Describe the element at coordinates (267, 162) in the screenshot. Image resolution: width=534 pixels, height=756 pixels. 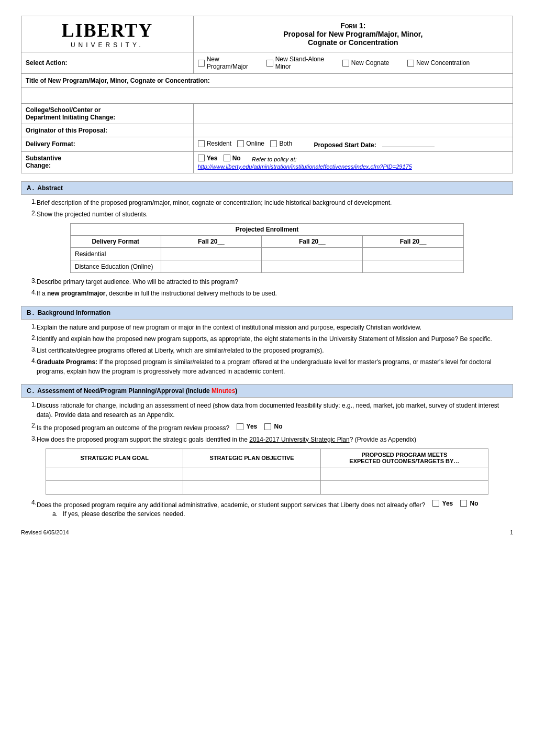
I see `substantive-row: Substantive Change: Yes No Refer to poli…` at that location.